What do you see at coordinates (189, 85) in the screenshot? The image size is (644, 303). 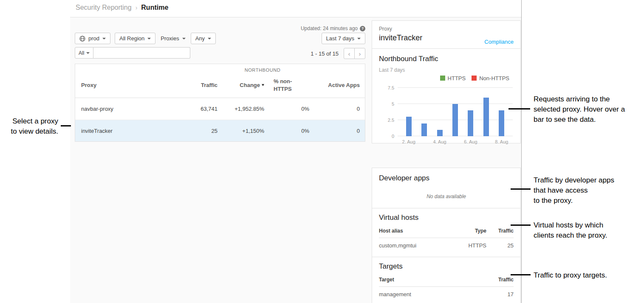 I see `column-header-traffic: Traffic` at bounding box center [189, 85].